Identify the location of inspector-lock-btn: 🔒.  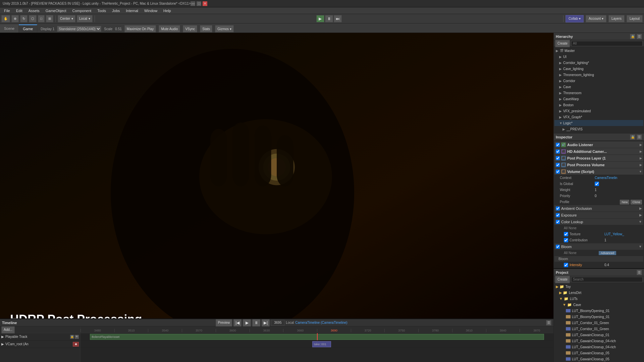
(633, 137).